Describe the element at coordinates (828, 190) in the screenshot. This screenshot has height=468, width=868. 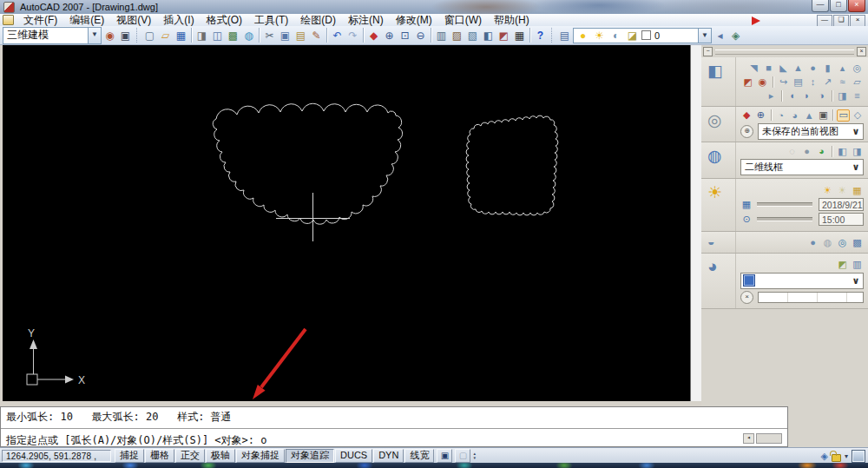
I see `sun-status-icon: ☀` at that location.